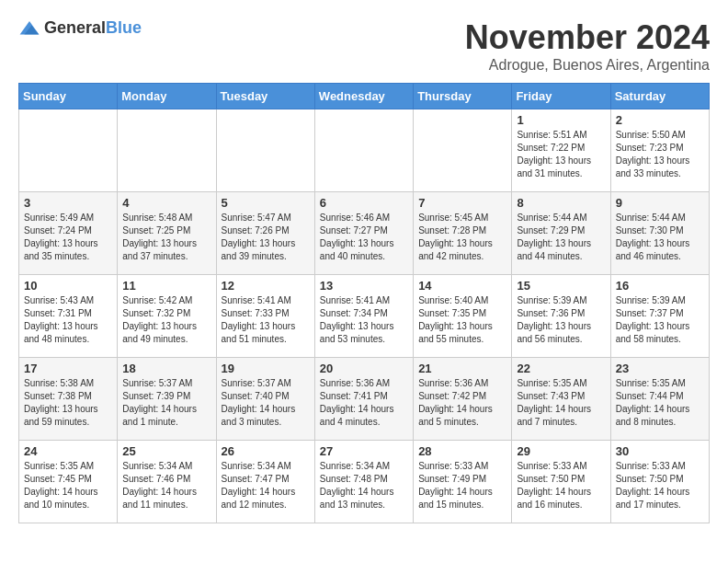 Image resolution: width=728 pixels, height=563 pixels. Describe the element at coordinates (68, 234) in the screenshot. I see `calendar-cell: 3Sunrise: 5:49 AM Sunset: 7:24 PM Daylig…` at that location.